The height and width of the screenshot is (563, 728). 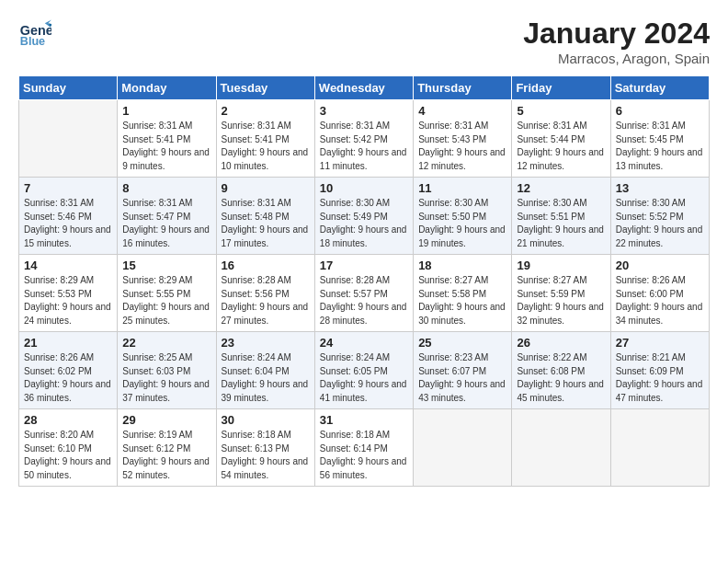 I want to click on table-row: 24Sunrise: 8:24 AMSunset: 6:05 PMDayligh…, so click(x=364, y=371).